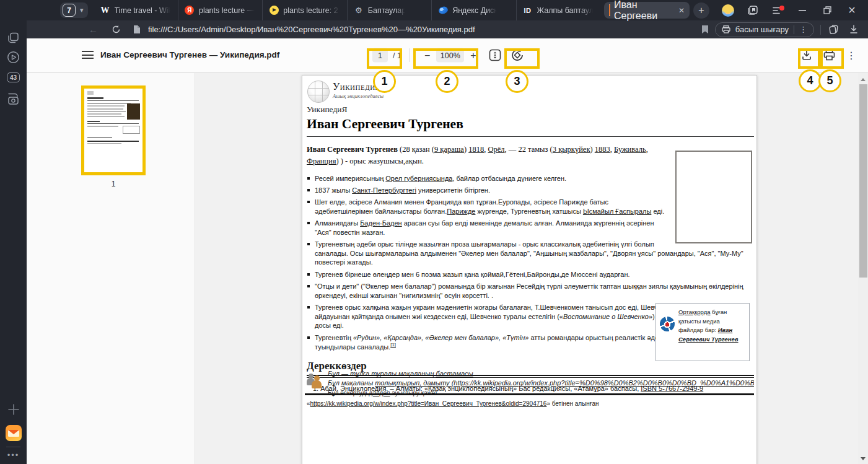 The image size is (868, 464). I want to click on pdf-more-button: ⋮, so click(851, 56).